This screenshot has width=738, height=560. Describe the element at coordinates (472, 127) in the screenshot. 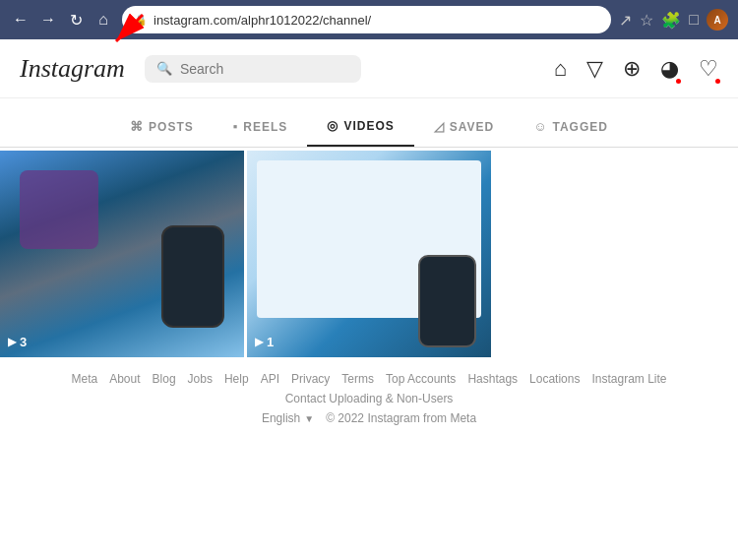

I see `saved-tab-label: SAVED` at that location.